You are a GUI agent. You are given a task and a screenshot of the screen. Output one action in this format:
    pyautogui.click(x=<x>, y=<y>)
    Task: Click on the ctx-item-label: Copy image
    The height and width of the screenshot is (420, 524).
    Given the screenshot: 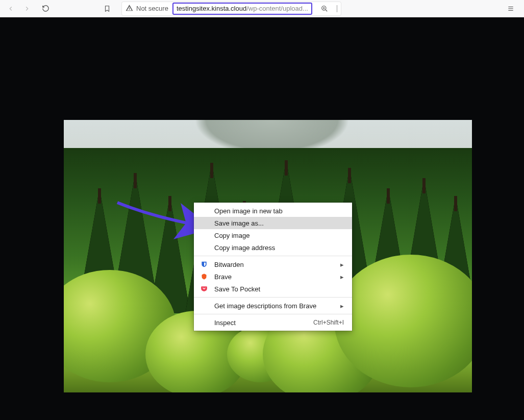 What is the action you would take?
    pyautogui.click(x=232, y=236)
    